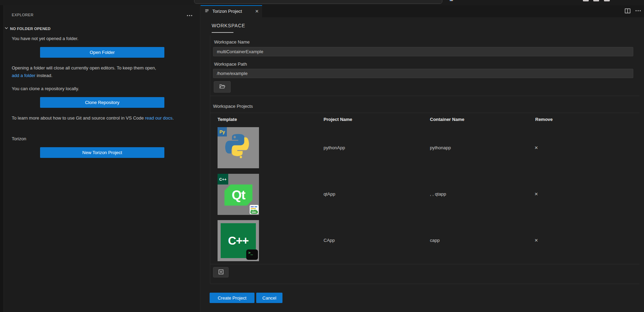 The image size is (644, 312). Describe the element at coordinates (232, 298) in the screenshot. I see `create-project-button: Create Project` at that location.